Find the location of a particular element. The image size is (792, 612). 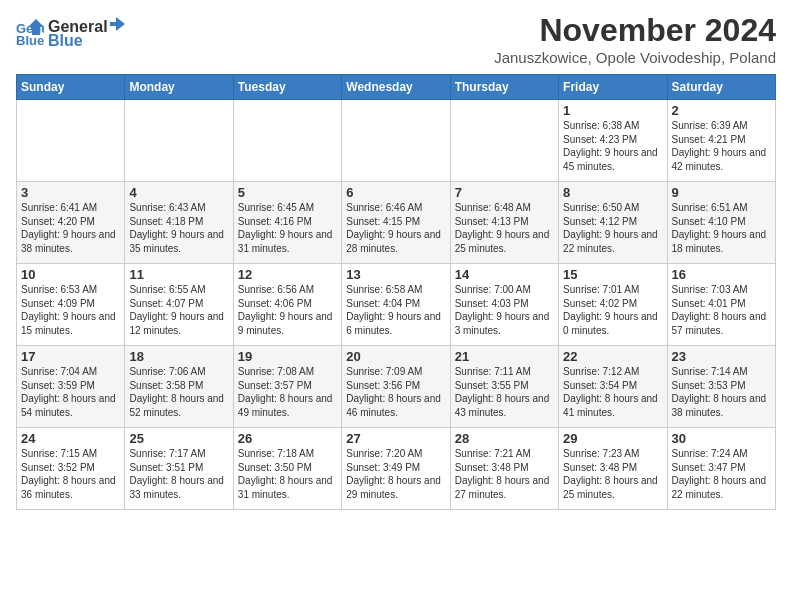

day-cell: 21Sunrise: 7:11 AM Sunset: 3:55 PM Dayli… is located at coordinates (504, 387).